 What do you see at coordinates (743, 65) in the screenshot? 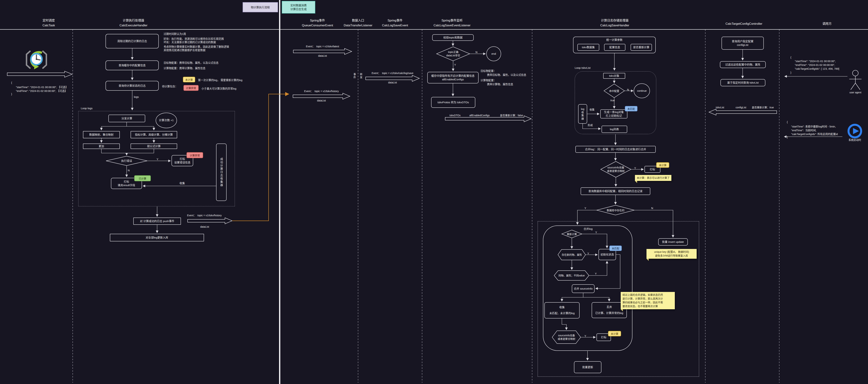
I see `step-filter-things: 过滤出这些配置中的物、属性` at bounding box center [743, 65].